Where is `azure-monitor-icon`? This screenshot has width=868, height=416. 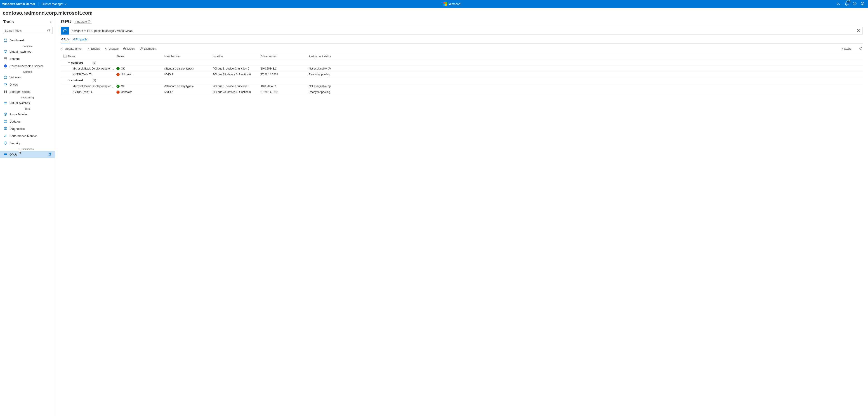 azure-monitor-icon is located at coordinates (5, 114).